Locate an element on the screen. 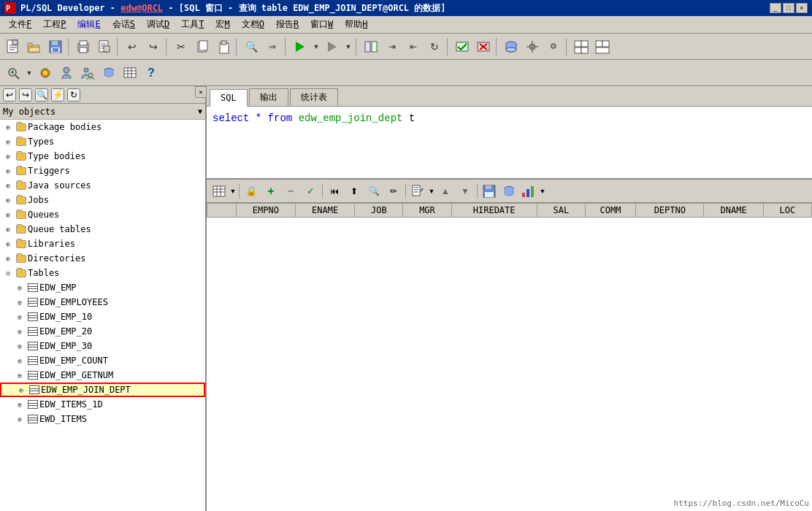 This screenshot has width=812, height=511. toolbar2-person2-btn is located at coordinates (88, 73).